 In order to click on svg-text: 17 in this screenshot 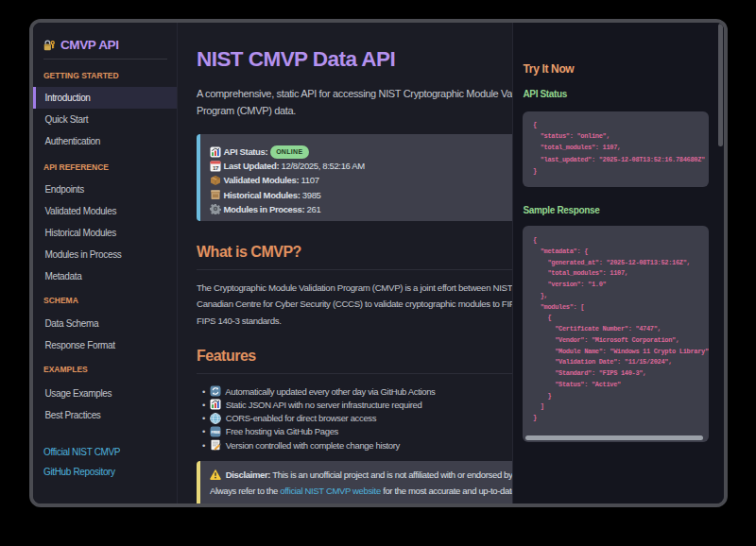, I will do `click(215, 168)`.